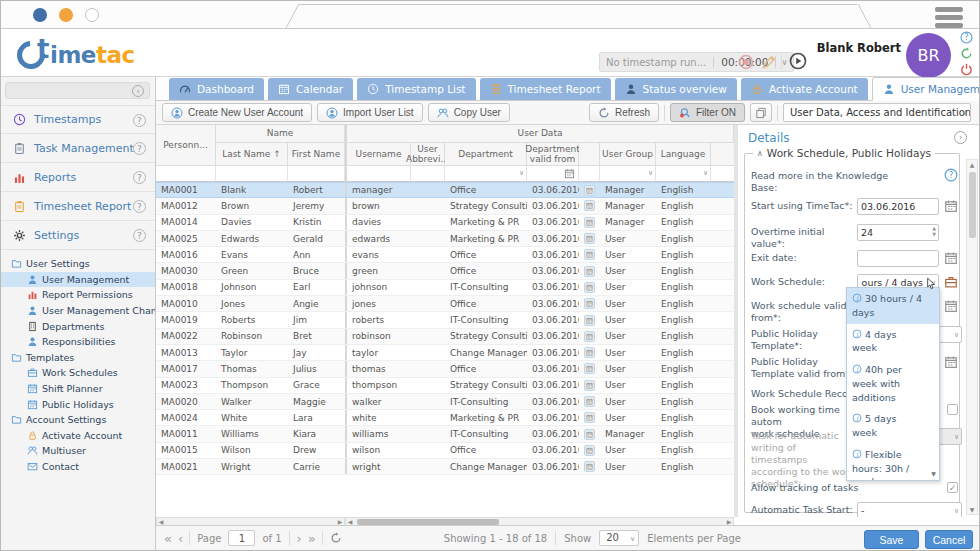 This screenshot has height=551, width=980. What do you see at coordinates (972, 510) in the screenshot?
I see `scroll-down-icon: ▼` at bounding box center [972, 510].